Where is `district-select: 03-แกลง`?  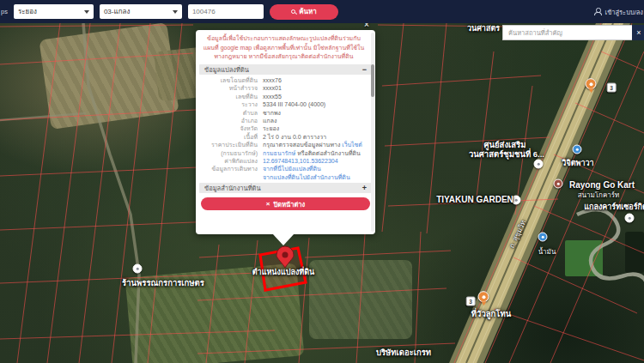
district-select: 03-แกลง is located at coordinates (141, 12).